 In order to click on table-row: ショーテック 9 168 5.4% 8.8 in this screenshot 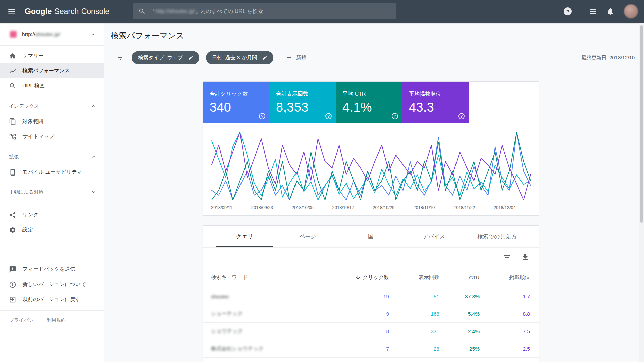, I will do `click(371, 314)`.